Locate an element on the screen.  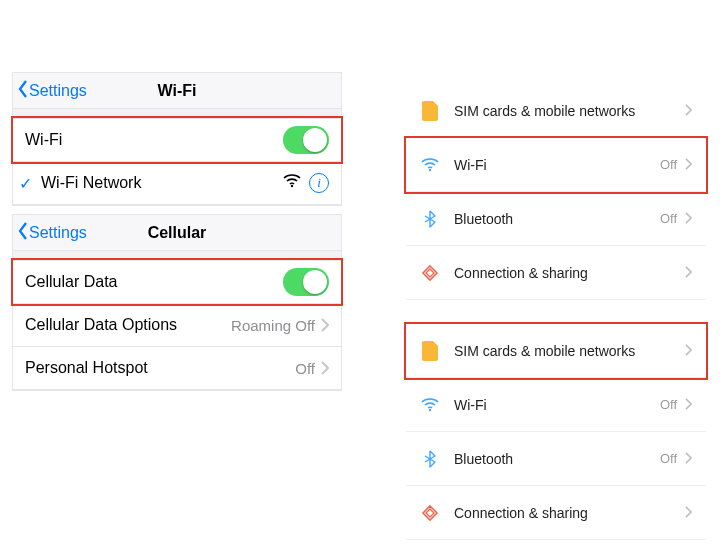
cellular-data-toggle-row: Cellular Data is located at coordinates (177, 282).